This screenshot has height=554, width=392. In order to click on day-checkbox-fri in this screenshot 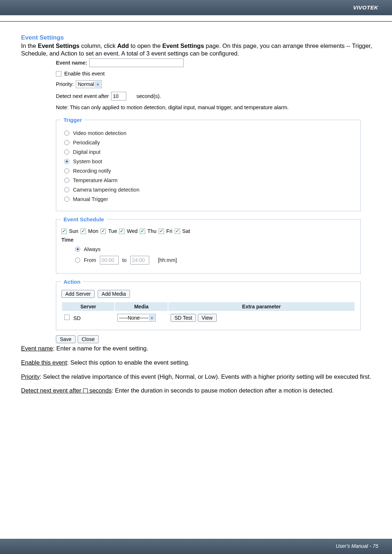, I will do `click(161, 231)`.